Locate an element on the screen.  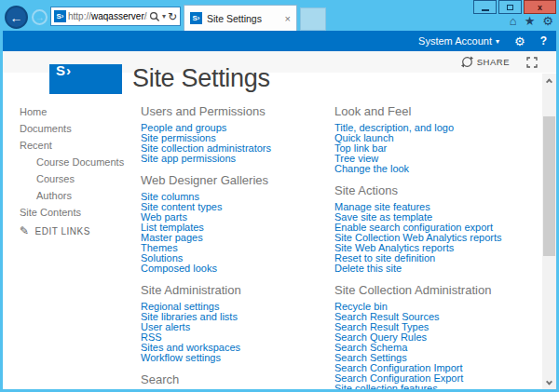
group-title: Site Collection Administration is located at coordinates (433, 291).